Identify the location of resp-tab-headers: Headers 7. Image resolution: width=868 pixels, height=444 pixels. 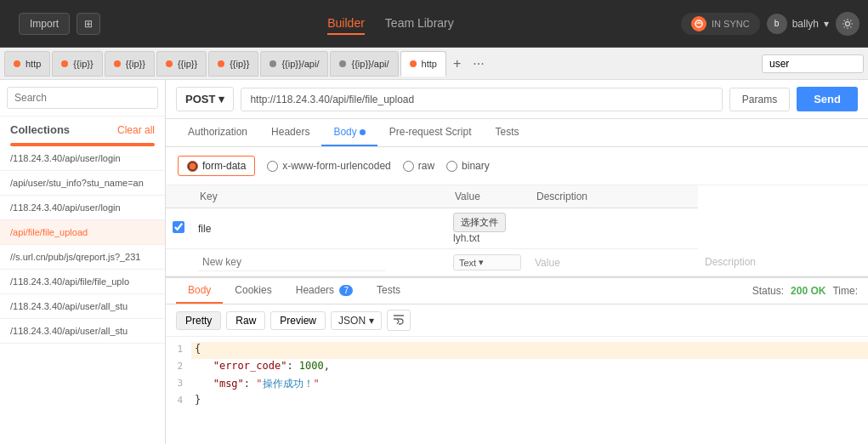
(325, 291).